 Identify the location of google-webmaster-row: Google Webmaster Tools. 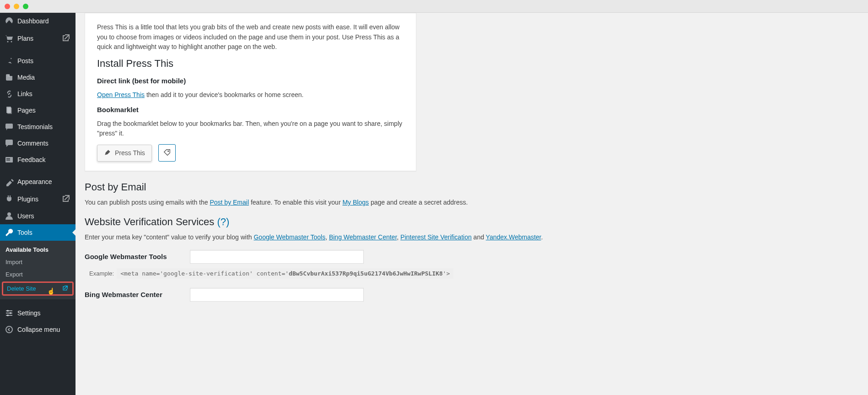
(268, 257).